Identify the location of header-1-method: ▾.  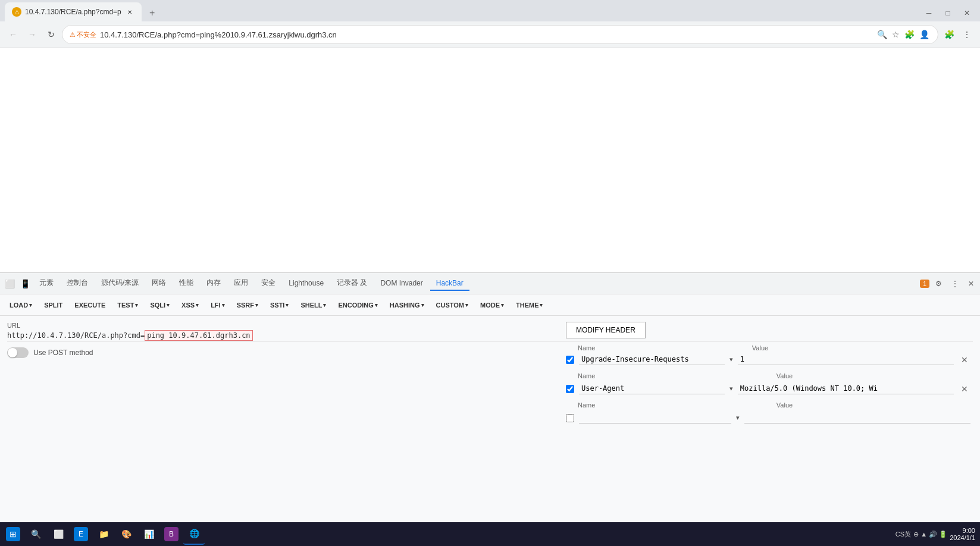
(731, 359).